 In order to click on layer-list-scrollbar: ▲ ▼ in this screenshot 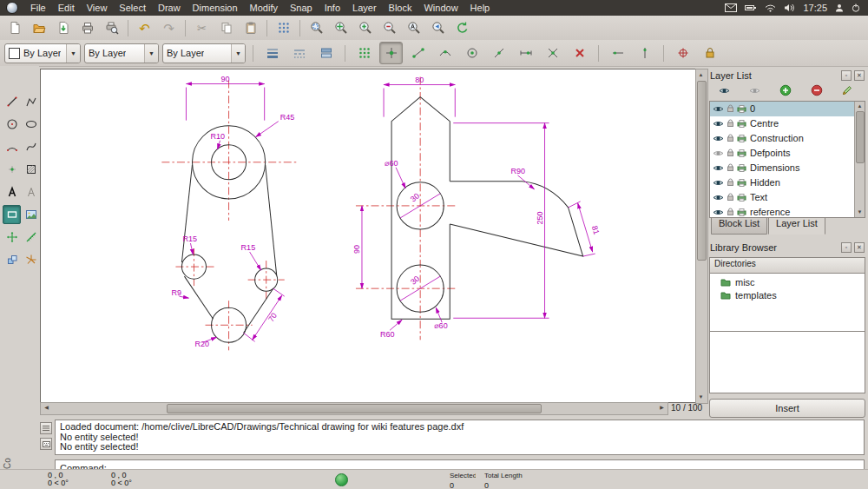, I will do `click(859, 160)`.